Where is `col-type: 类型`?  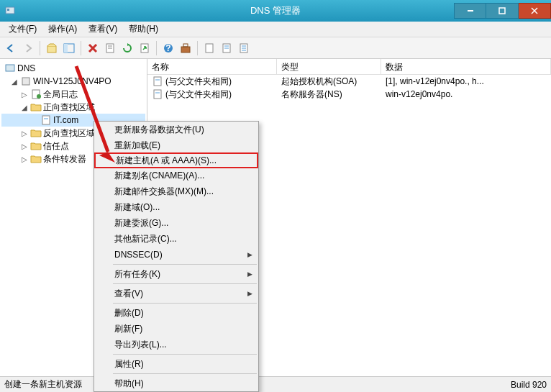 col-type: 类型 is located at coordinates (329, 66).